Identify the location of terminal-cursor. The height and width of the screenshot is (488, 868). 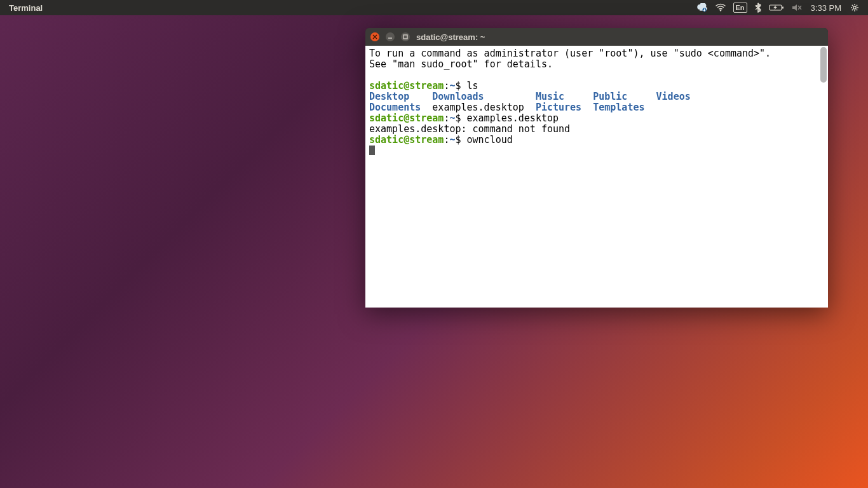
(372, 150).